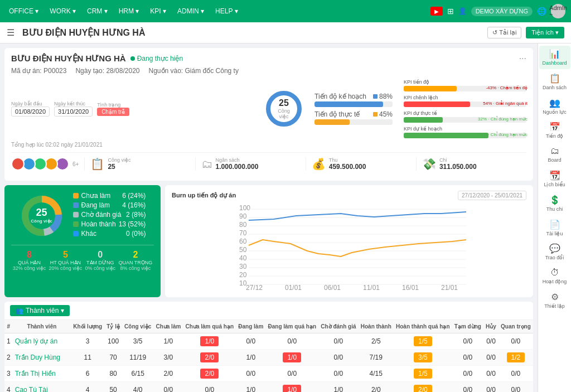 This screenshot has width=571, height=392. I want to click on col-kl: Khối lượng, so click(88, 327).